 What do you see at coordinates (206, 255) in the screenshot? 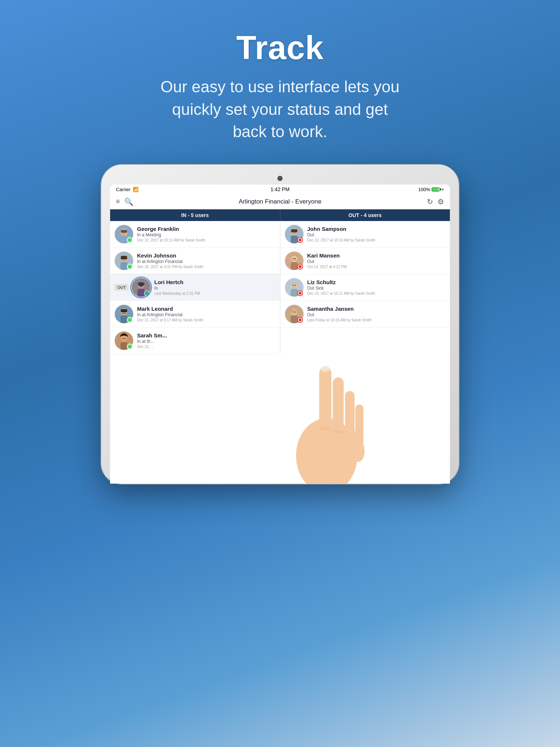
I see `user-name-kevin: Kevin Johnson` at bounding box center [206, 255].